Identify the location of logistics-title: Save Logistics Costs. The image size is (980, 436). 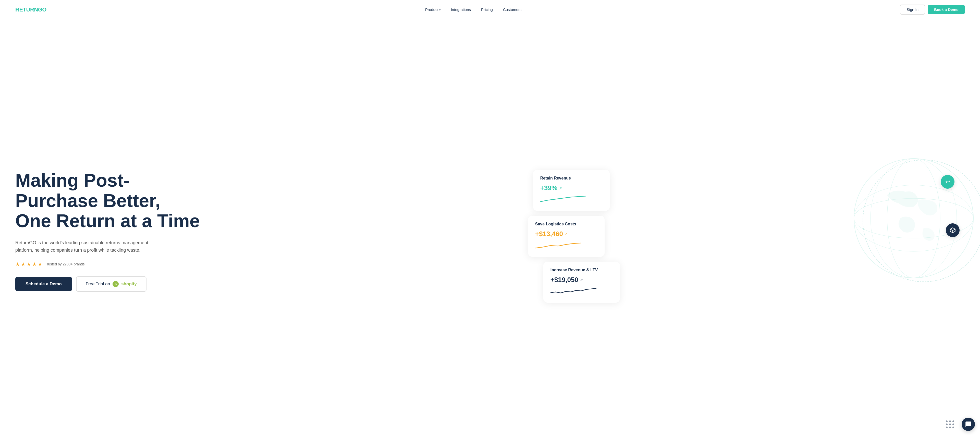
(566, 224).